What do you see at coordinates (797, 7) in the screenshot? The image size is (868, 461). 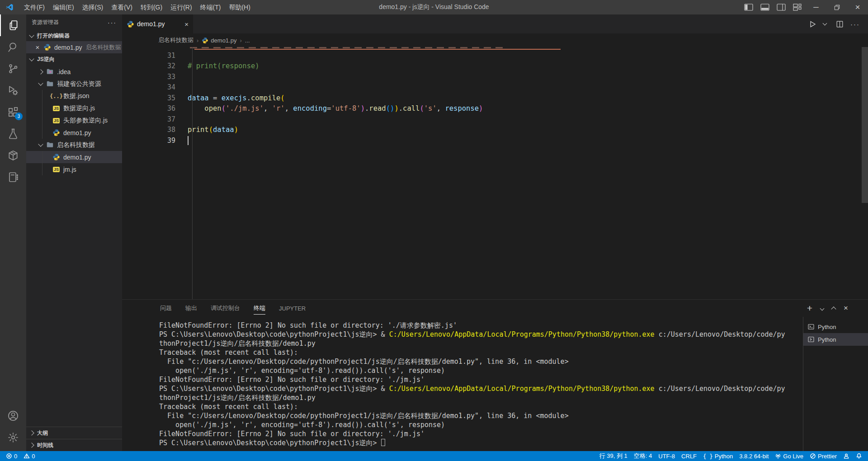 I see `customize-layout-icon` at bounding box center [797, 7].